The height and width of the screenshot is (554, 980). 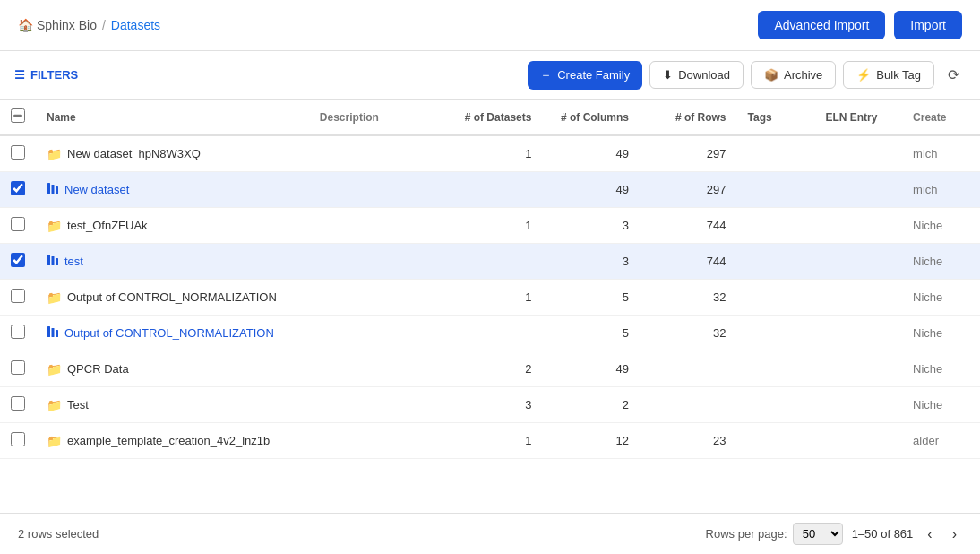 What do you see at coordinates (172, 226) in the screenshot?
I see `name-cell-content: 📁test_OfnZFUAk` at bounding box center [172, 226].